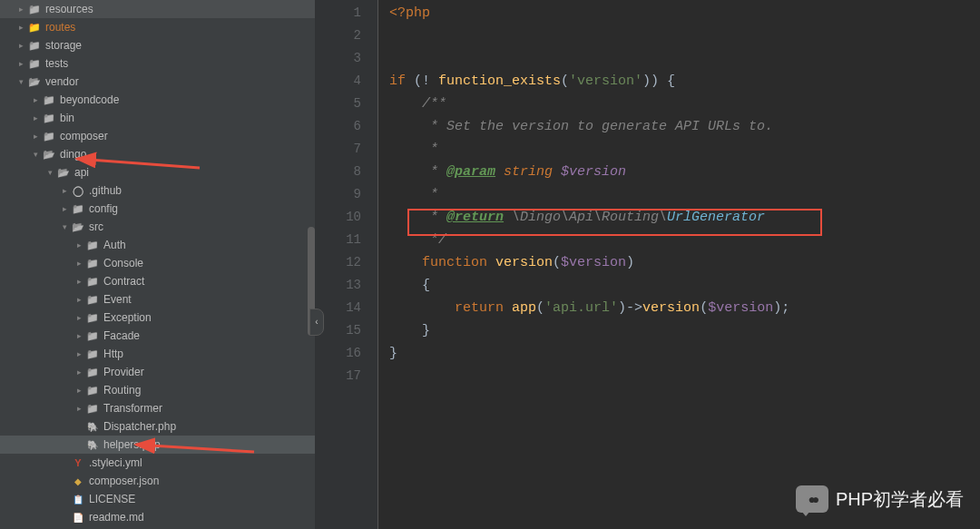 The image size is (980, 529). I want to click on tree-item-facade: Facade, so click(158, 336).